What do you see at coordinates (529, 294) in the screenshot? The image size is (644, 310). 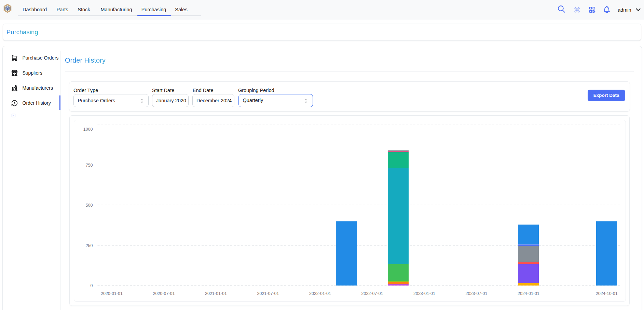 I see `svg-text: 2024-01-01` at bounding box center [529, 294].